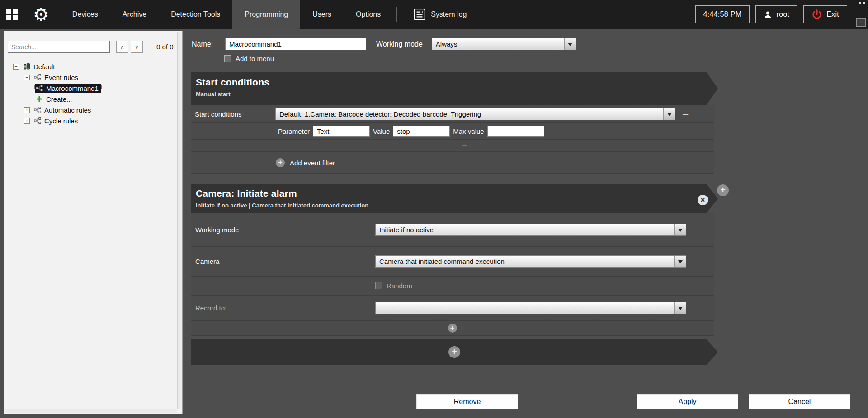 This screenshot has width=868, height=418. What do you see at coordinates (862, 3) in the screenshot?
I see `window-controls` at bounding box center [862, 3].